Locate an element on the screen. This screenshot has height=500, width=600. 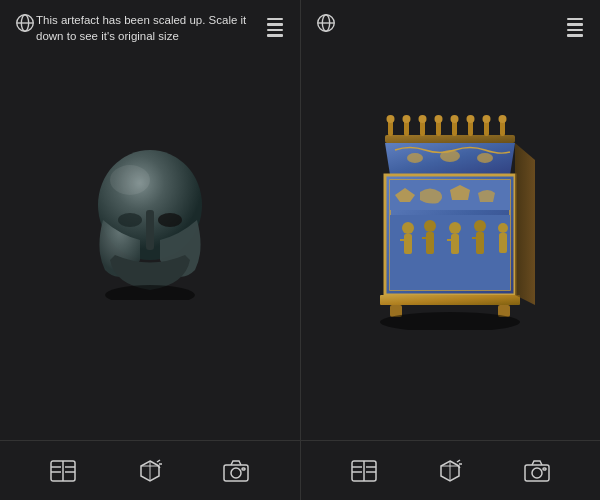
helmet-artefact is located at coordinates (150, 220).